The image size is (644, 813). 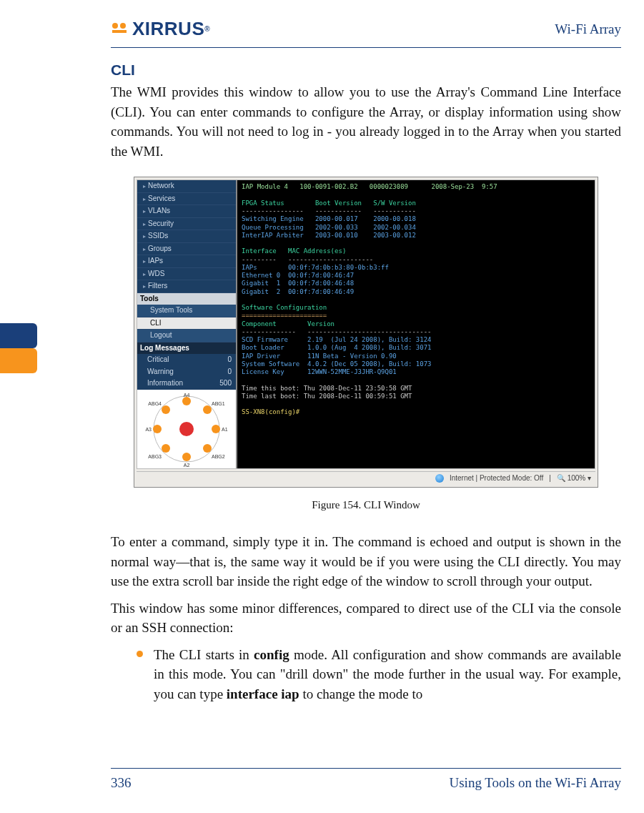 I want to click on tools-header: Tools, so click(x=187, y=299).